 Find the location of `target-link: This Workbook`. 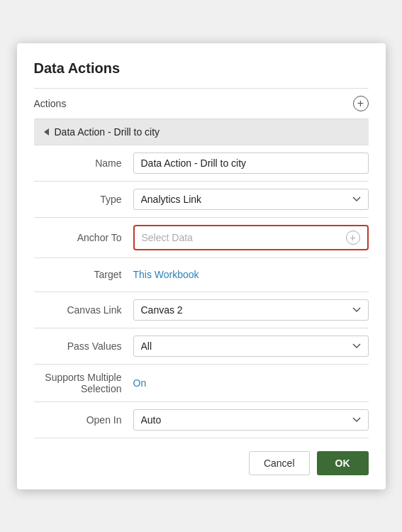

target-link: This Workbook is located at coordinates (166, 275).